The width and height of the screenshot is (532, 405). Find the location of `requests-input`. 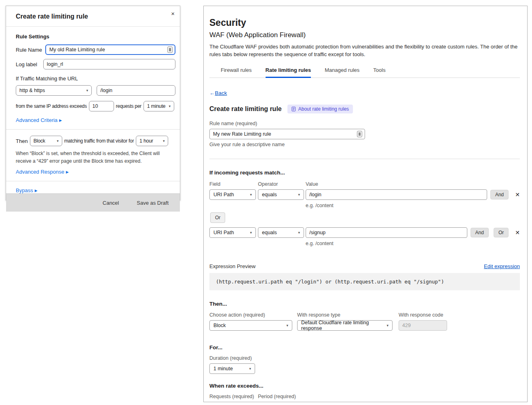

requests-input is located at coordinates (230, 402).